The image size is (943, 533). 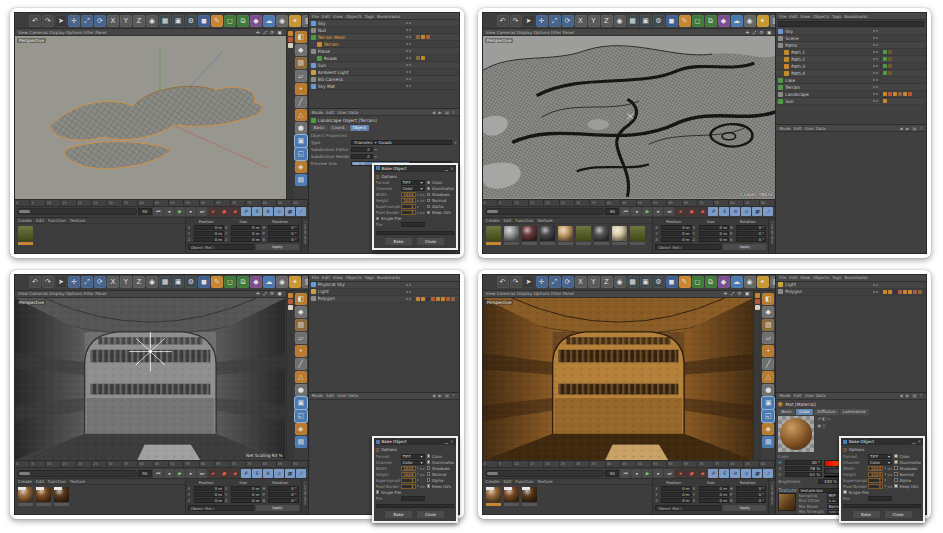 What do you see at coordinates (224, 474) in the screenshot?
I see `autokey-button: ●` at bounding box center [224, 474].